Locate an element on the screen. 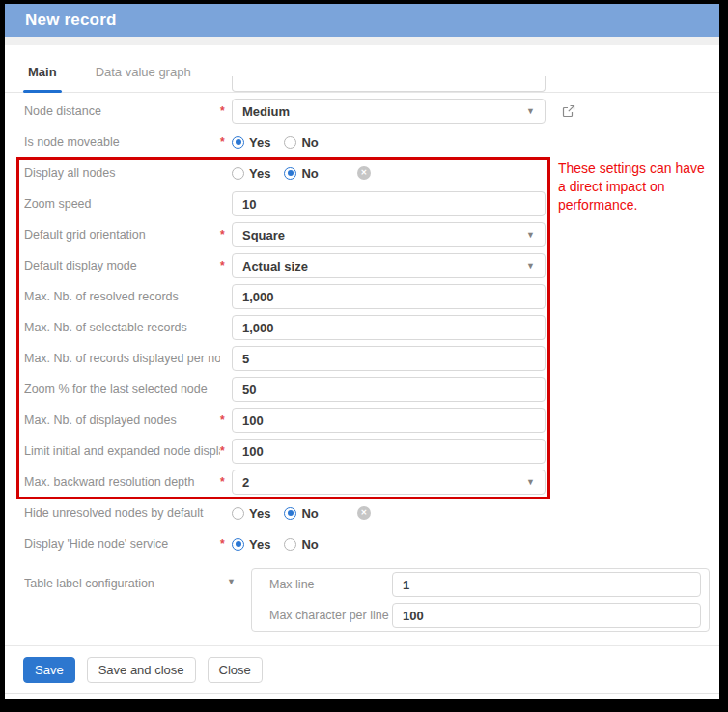 The height and width of the screenshot is (712, 728). close-button: Close is located at coordinates (236, 670).